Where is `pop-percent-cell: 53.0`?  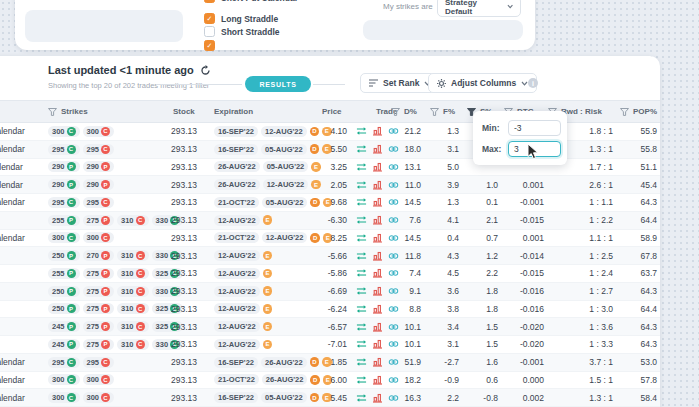
pop-percent-cell: 53.0 is located at coordinates (634, 362).